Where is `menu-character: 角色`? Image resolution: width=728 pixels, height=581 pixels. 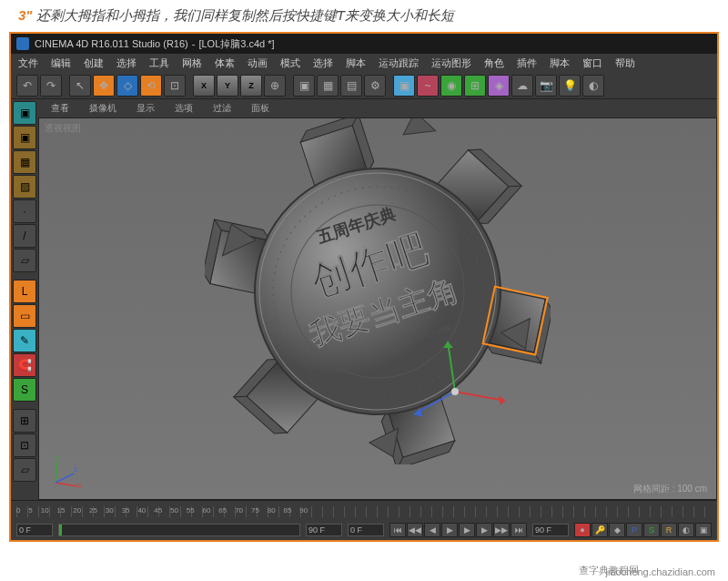 menu-character: 角色 is located at coordinates (494, 64).